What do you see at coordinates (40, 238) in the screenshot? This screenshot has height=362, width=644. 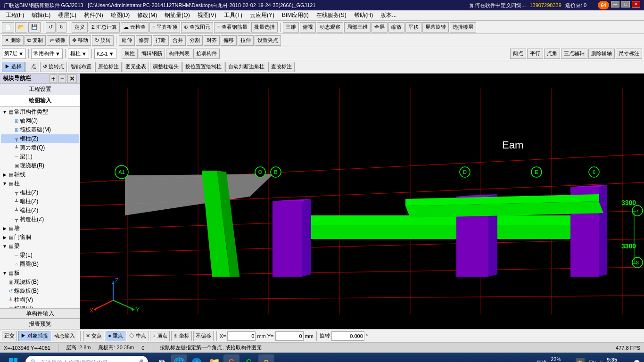 I see `tree-openings-cat: ▶ ▤ 门窗洞` at bounding box center [40, 238].